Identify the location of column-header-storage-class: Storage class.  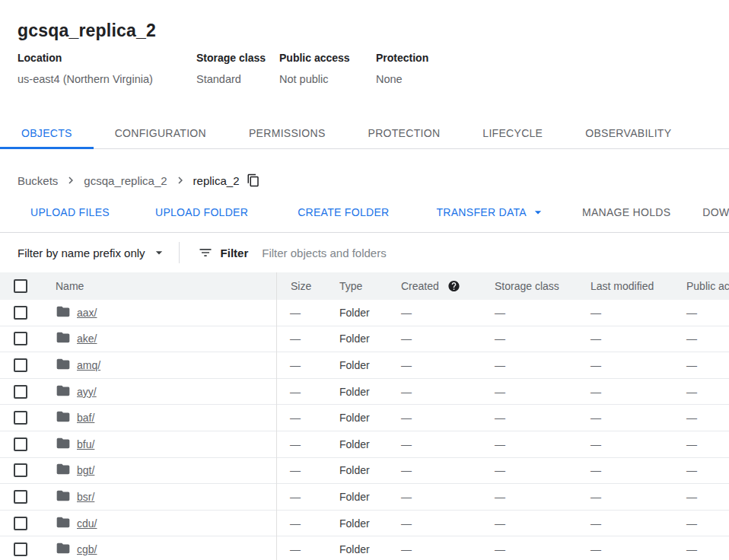
(527, 286).